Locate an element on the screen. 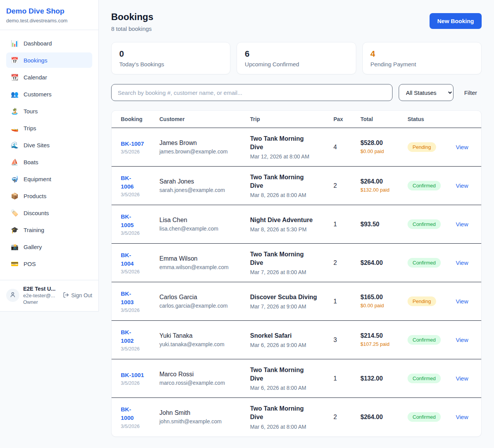 The width and height of the screenshot is (494, 448). customer-email: james.brown@example.com is located at coordinates (200, 152).